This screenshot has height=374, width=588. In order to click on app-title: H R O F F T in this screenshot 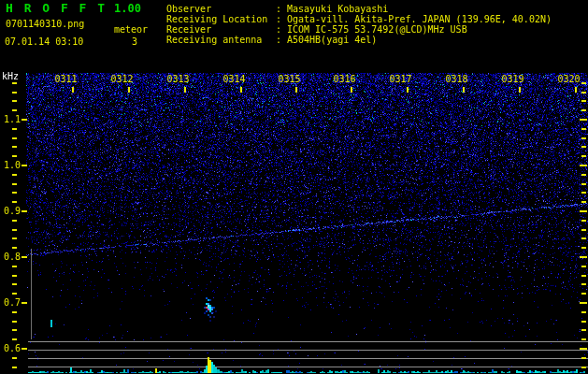, I will do `click(56, 7)`.